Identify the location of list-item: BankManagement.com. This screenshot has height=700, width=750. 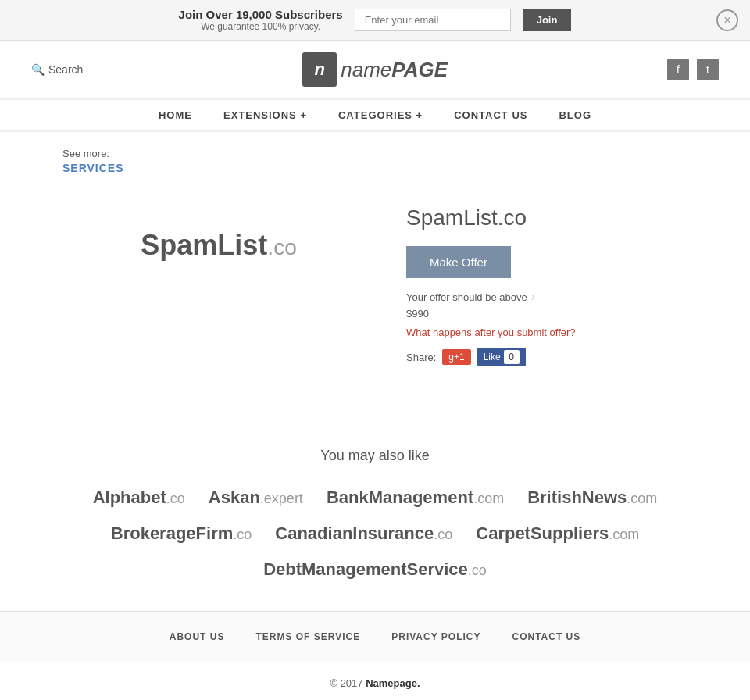
(416, 498).